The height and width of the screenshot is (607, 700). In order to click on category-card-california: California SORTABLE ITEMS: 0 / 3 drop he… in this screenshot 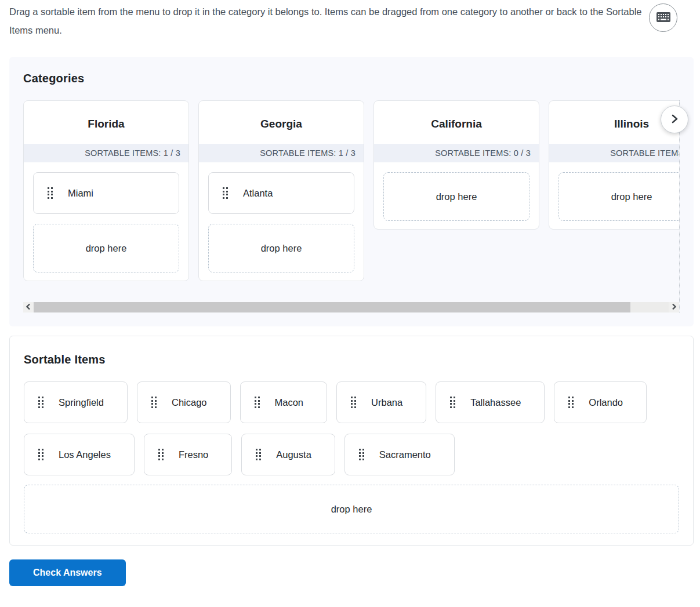, I will do `click(456, 165)`.